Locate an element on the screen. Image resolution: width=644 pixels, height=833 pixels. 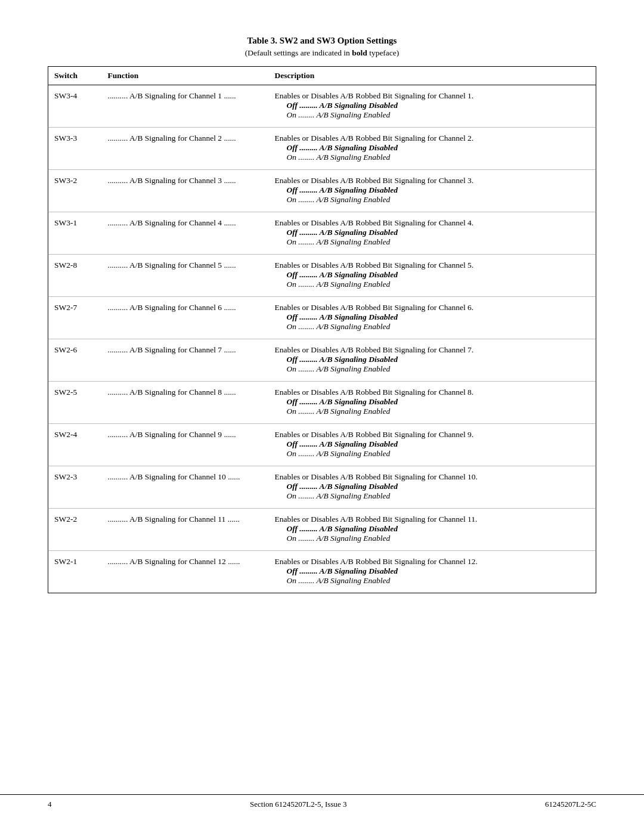
function-cell: .......... A/B Signaling for Channel 6 .… is located at coordinates (185, 318).